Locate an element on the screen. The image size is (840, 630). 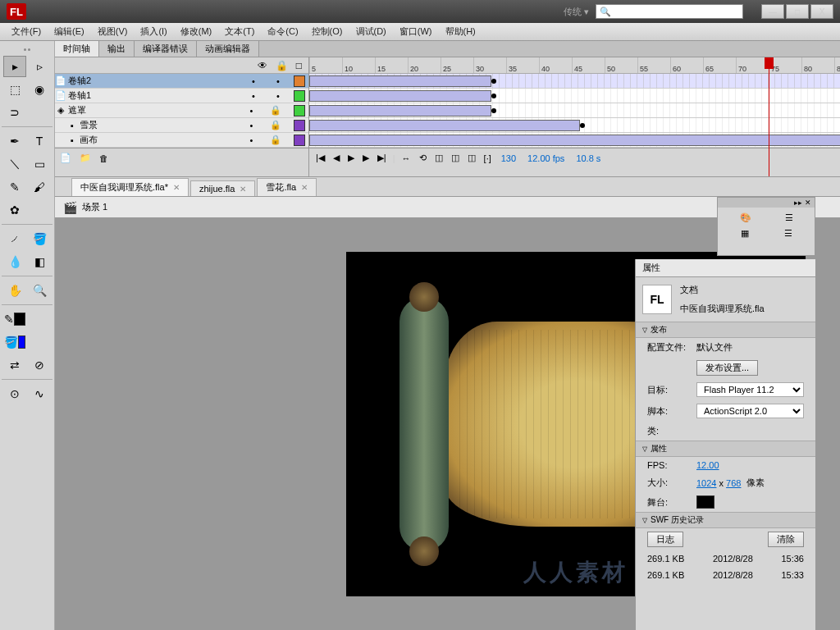
menu-file: 文件(F) is located at coordinates (26, 31).